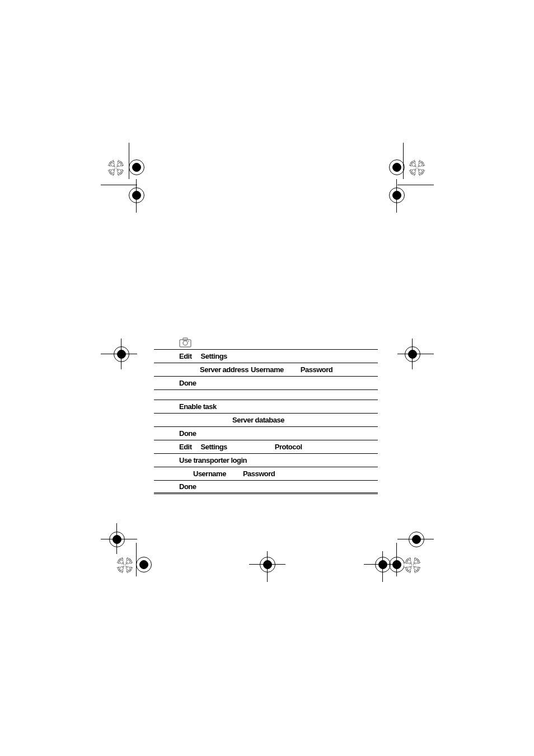 The image size is (534, 756). What do you see at coordinates (188, 433) in the screenshot?
I see `done-label-2: Done` at bounding box center [188, 433].